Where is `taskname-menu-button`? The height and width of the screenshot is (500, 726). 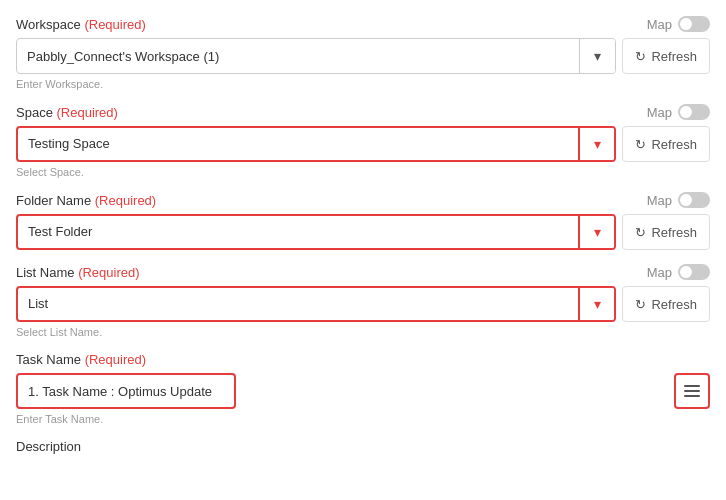 taskname-menu-button is located at coordinates (692, 391).